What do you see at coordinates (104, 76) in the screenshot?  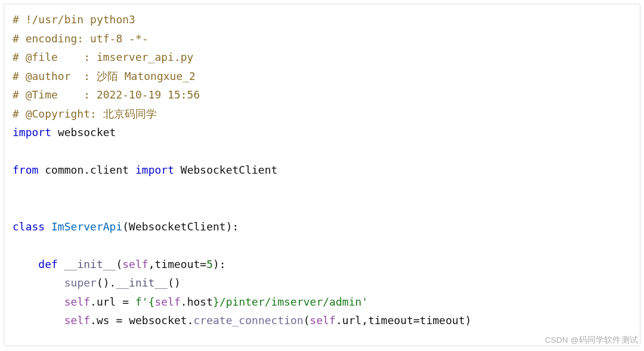 I see `comment-line: # @author : 沙陌 Matongxue_2` at bounding box center [104, 76].